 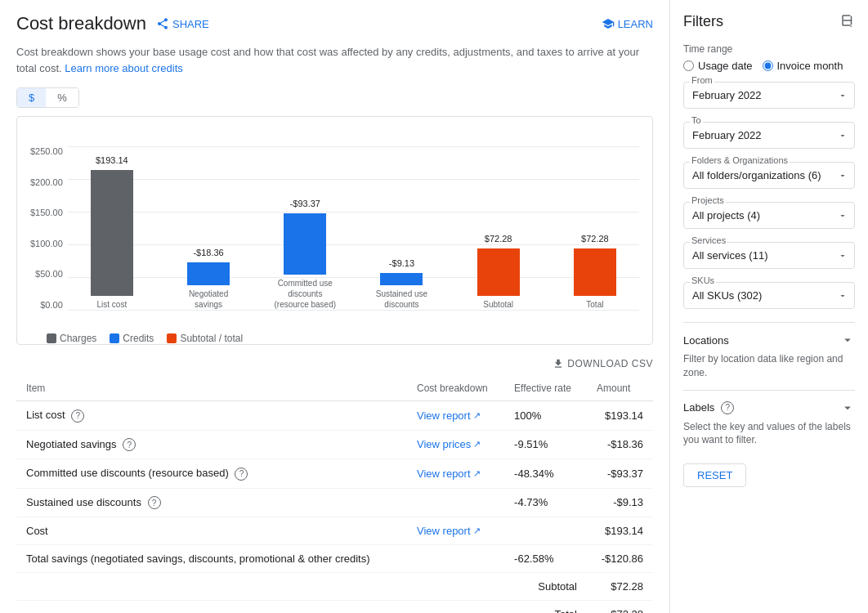 I want to click on col-item: Item, so click(x=212, y=389).